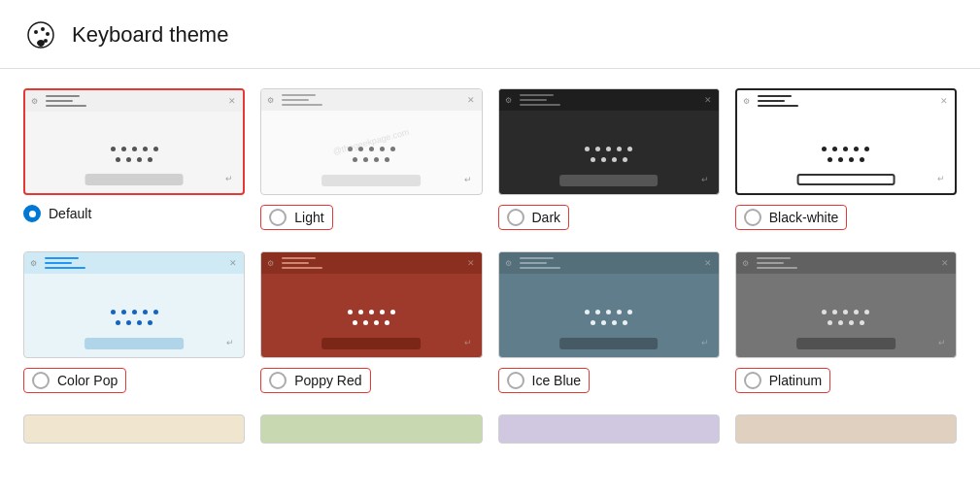  Describe the element at coordinates (134, 214) in the screenshot. I see `theme-label-default: Default` at that location.